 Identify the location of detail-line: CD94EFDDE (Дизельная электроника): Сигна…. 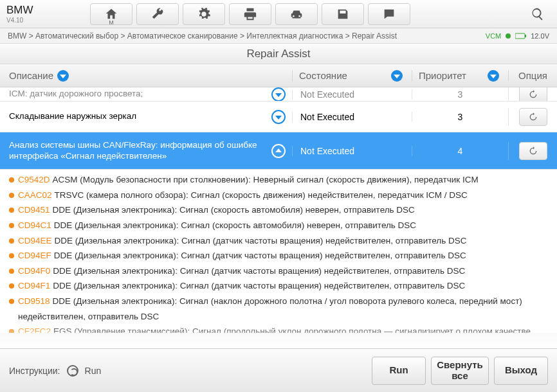
(278, 256).